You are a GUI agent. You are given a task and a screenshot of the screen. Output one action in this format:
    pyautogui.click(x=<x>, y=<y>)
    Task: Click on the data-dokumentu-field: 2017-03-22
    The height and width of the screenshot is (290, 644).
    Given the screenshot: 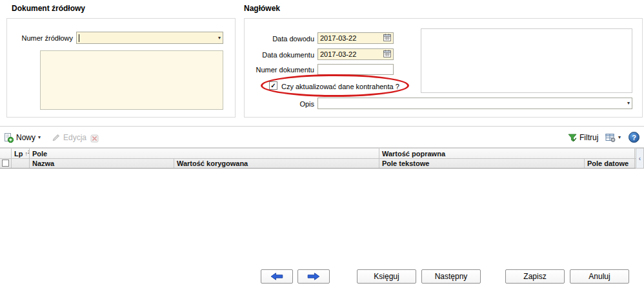 What is the action you would take?
    pyautogui.click(x=356, y=54)
    